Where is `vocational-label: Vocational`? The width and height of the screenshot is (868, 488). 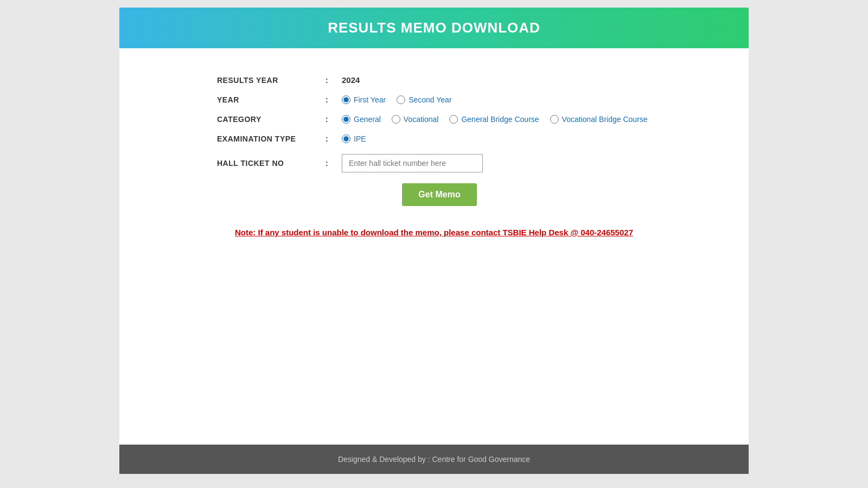 vocational-label: Vocational is located at coordinates (421, 119).